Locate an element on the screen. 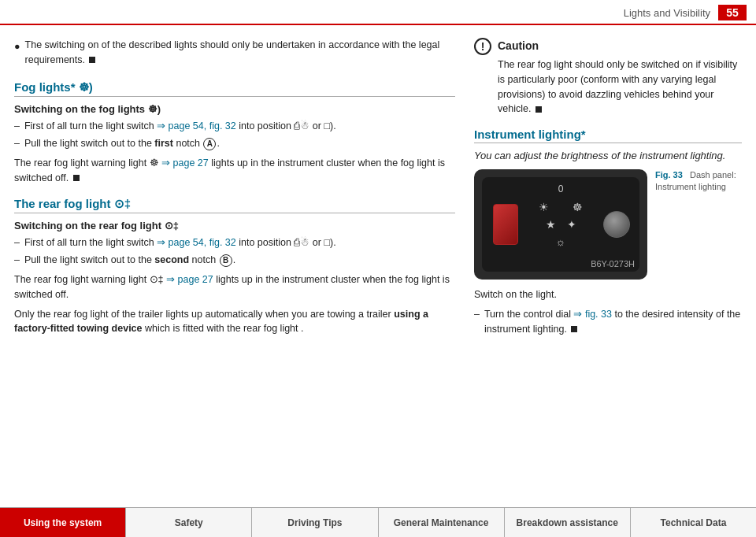  instr-link: ⇒ fig. 33 is located at coordinates (592, 314).